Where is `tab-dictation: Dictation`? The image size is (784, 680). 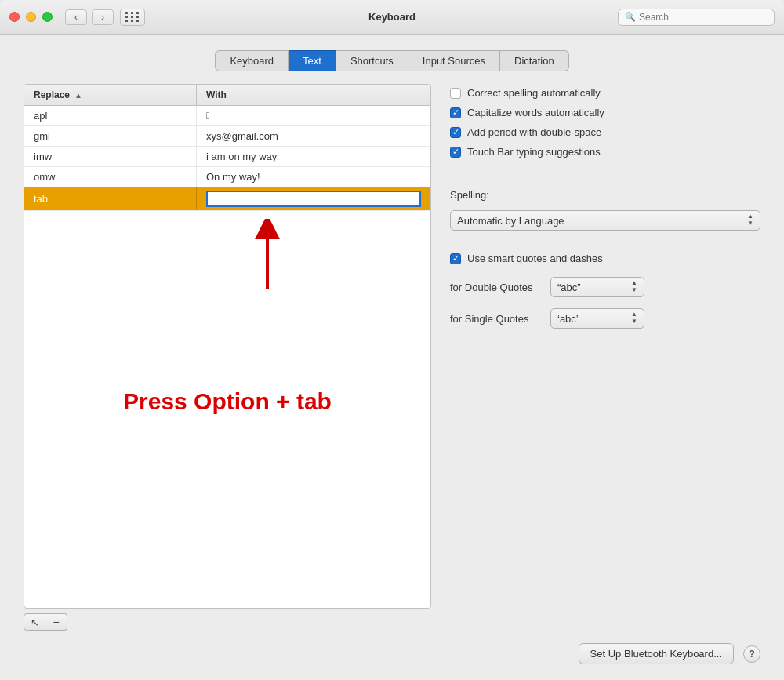
tab-dictation: Dictation is located at coordinates (535, 61).